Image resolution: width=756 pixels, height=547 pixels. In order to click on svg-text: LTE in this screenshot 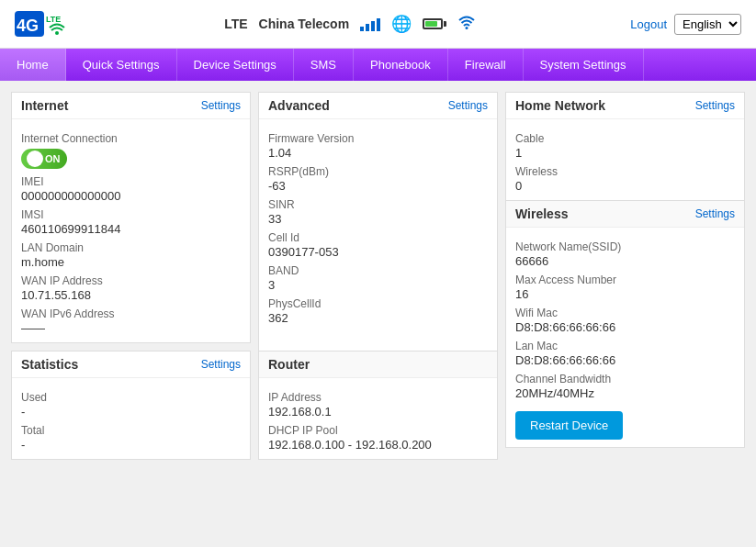, I will do `click(53, 19)`.